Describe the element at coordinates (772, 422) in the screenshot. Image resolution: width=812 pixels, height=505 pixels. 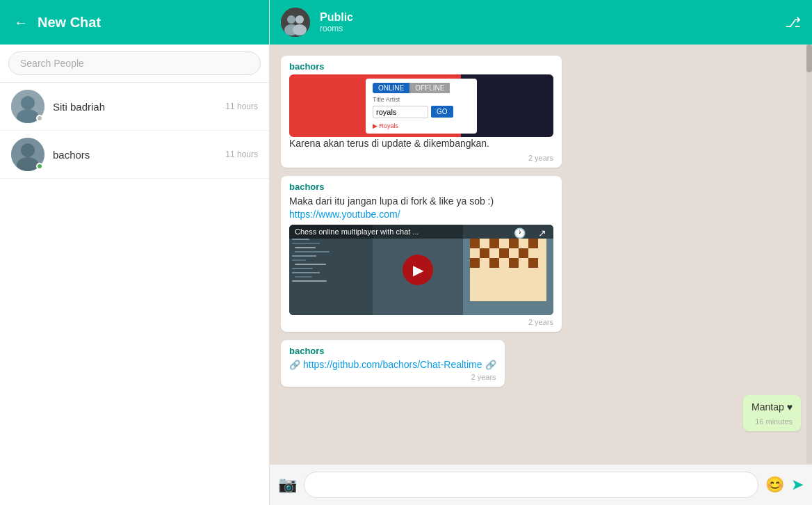
I see `own-message-time: 16 minutes` at that location.